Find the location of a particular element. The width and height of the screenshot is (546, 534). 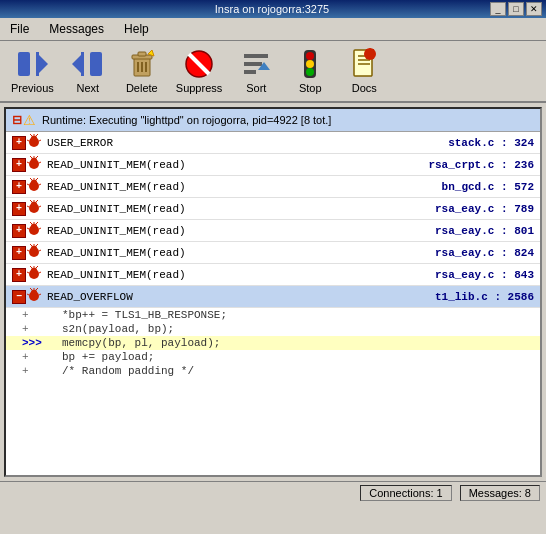

table-row: +READ_UNINIT_MEM(read)bn_gcd.c : 572 is located at coordinates (273, 187).